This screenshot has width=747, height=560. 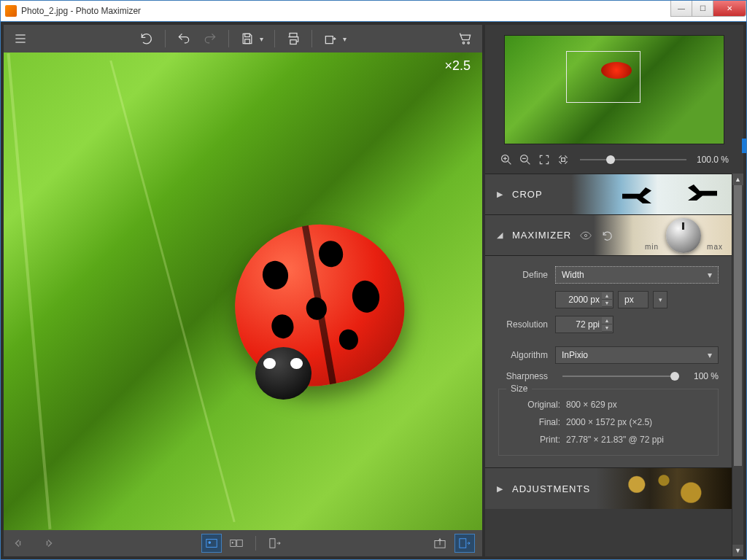 What do you see at coordinates (660, 300) in the screenshot?
I see `unit-dropdown: ▾` at bounding box center [660, 300].